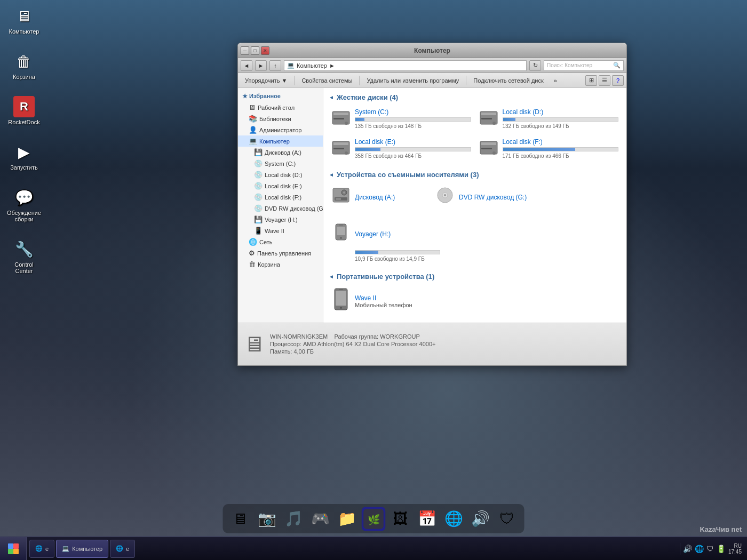  Describe the element at coordinates (281, 186) in the screenshot. I see `sidebar-item-localE: 💿 Local disk (E:)` at that location.